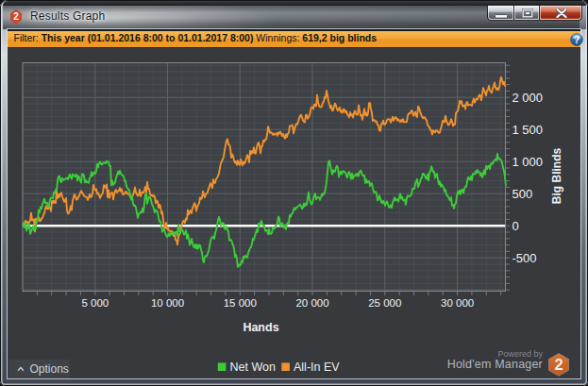 The width and height of the screenshot is (588, 386). Describe the element at coordinates (168, 303) in the screenshot. I see `svg-text: 10 000` at that location.